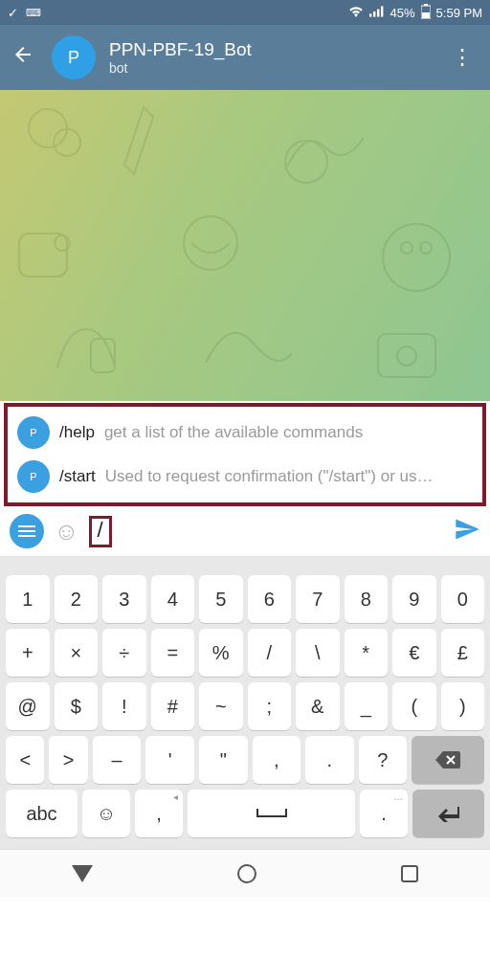 This screenshot has width=490, height=980. What do you see at coordinates (463, 653) in the screenshot?
I see `key-sym: £` at bounding box center [463, 653].